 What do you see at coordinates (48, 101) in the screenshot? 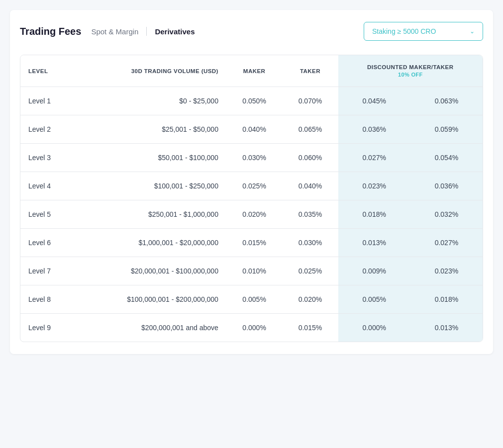
I see `table-cell: Level 1` at bounding box center [48, 101].